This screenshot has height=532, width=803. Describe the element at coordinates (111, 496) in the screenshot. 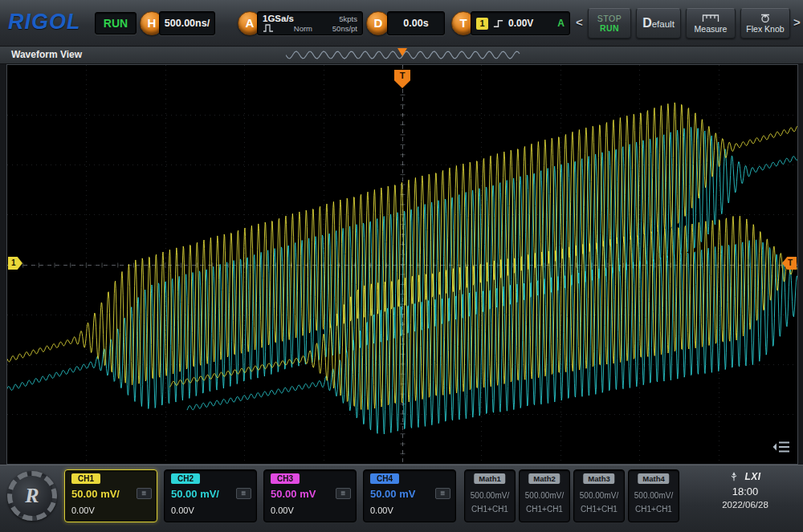

I see `channel-box-ch1: CH1 50.00 mV/ ≡ 0.00V` at that location.